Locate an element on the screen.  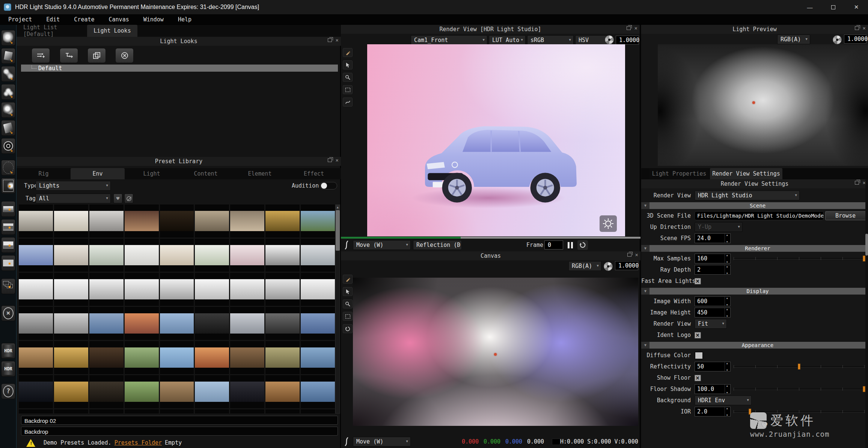
canvas-channel-dropdown: RGB(A) is located at coordinates (585, 266).